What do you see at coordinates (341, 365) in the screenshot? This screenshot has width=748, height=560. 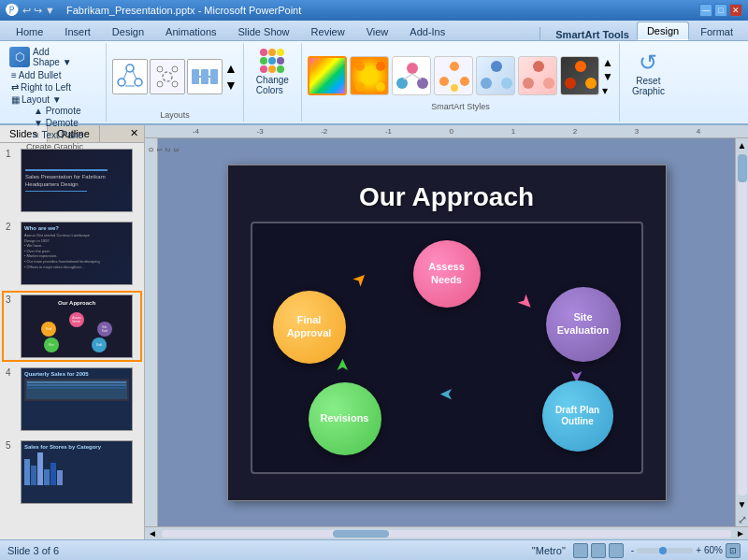 I see `arrow-revisions-final: ➤` at bounding box center [341, 365].